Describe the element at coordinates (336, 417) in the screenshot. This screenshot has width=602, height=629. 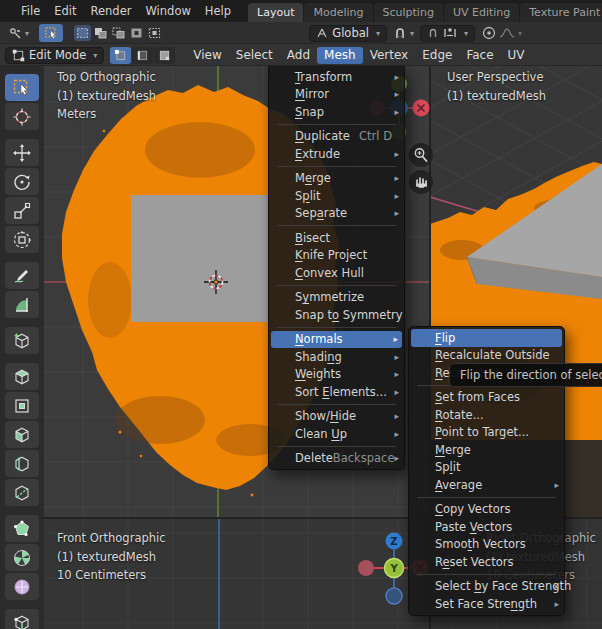
I see `menu-item-show-hide: Show/Hide` at that location.